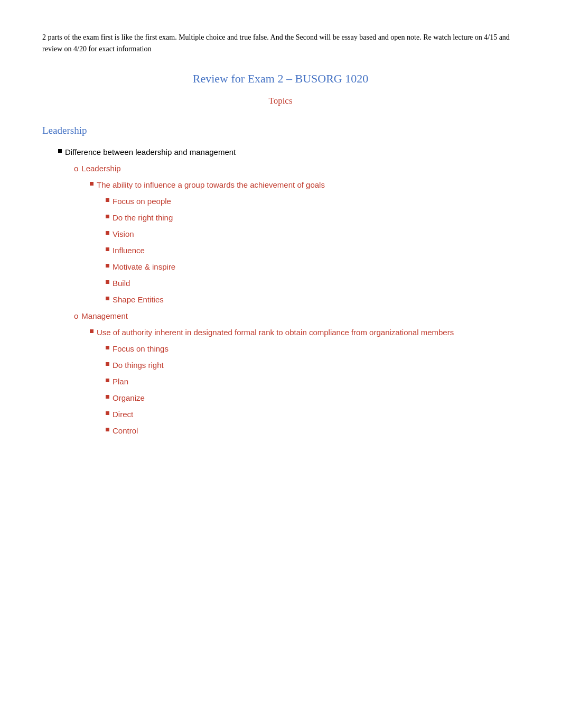 This screenshot has height=728, width=561. What do you see at coordinates (101, 169) in the screenshot?
I see `leadership-label: Leadership` at bounding box center [101, 169].